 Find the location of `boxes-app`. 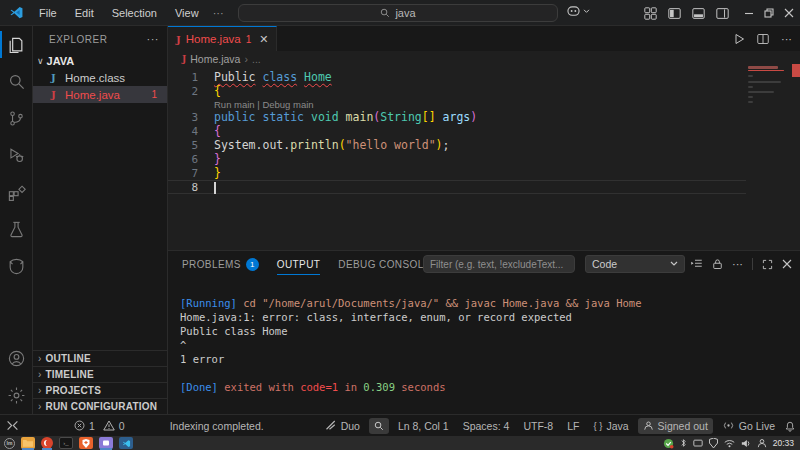

boxes-app is located at coordinates (106, 443).